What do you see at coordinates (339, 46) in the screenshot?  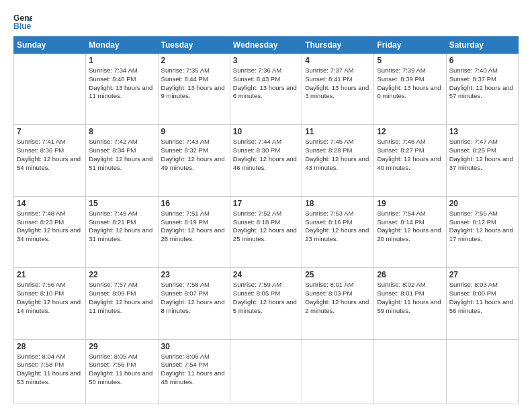 I see `col-header-thursday: Thursday` at bounding box center [339, 46].